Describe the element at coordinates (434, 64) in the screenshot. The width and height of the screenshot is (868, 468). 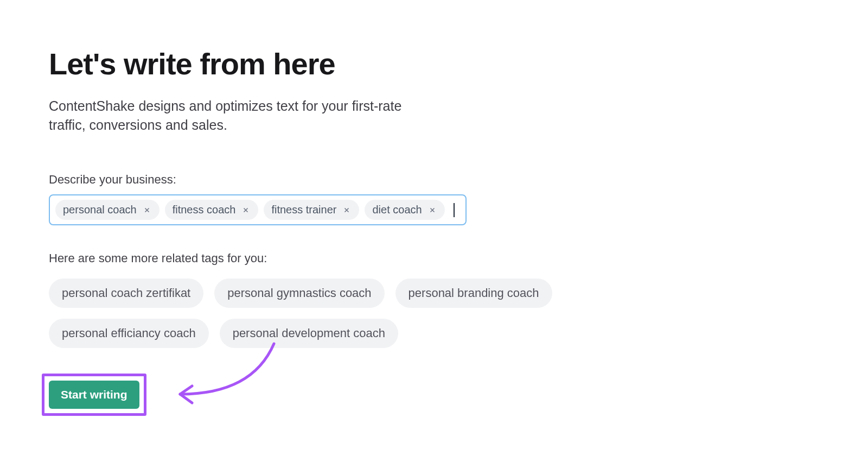
I see `page-title: Let's write from here` at that location.